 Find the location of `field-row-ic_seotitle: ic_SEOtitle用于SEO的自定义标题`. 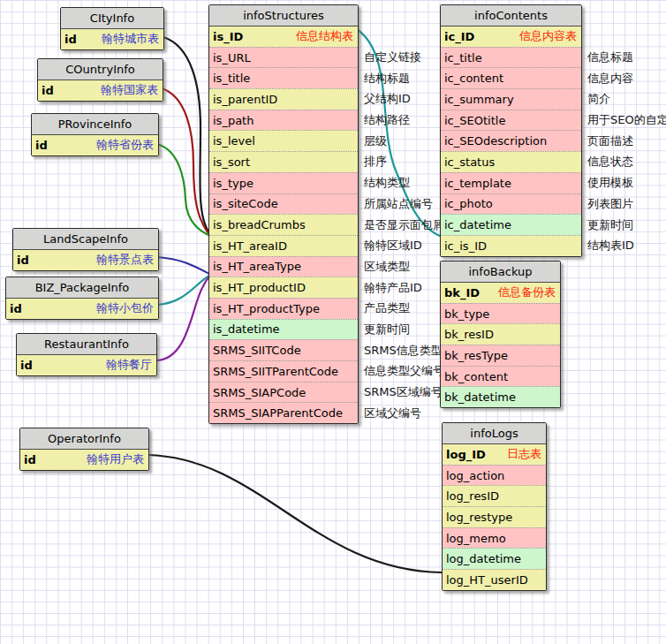

field-row-ic_seotitle: ic_SEOtitle用于SEO的自定义标题 is located at coordinates (511, 120).